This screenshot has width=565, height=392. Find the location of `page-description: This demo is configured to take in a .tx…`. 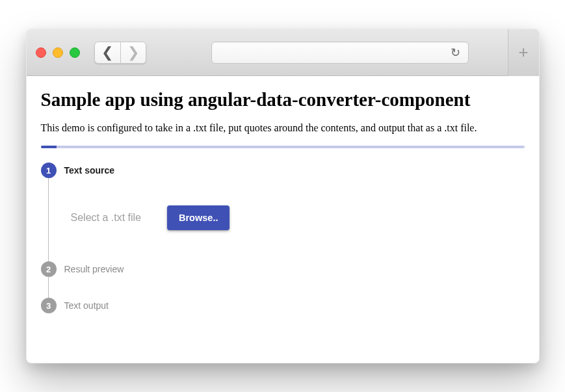

page-description: This demo is configured to take in a .tx… is located at coordinates (283, 128).